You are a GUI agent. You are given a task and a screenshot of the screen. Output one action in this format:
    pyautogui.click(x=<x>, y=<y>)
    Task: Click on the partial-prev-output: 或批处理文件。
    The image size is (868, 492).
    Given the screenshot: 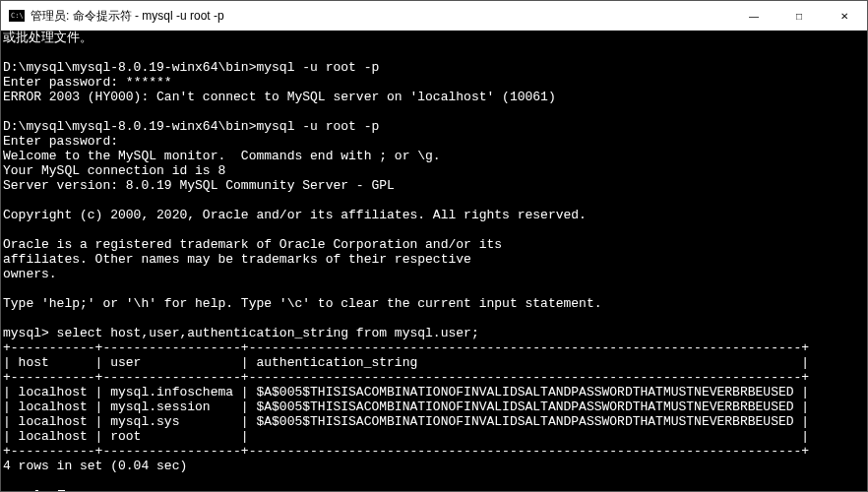 What is the action you would take?
    pyautogui.click(x=47, y=37)
    